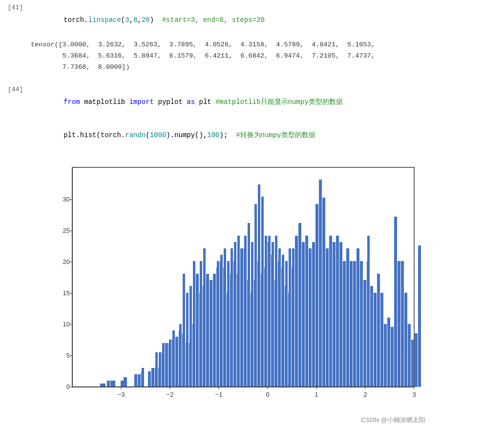 Image resolution: width=504 pixels, height=445 pixels. What do you see at coordinates (66, 293) in the screenshot?
I see `y-axis-labels: 0 5 10 15 20 25 30` at bounding box center [66, 293].